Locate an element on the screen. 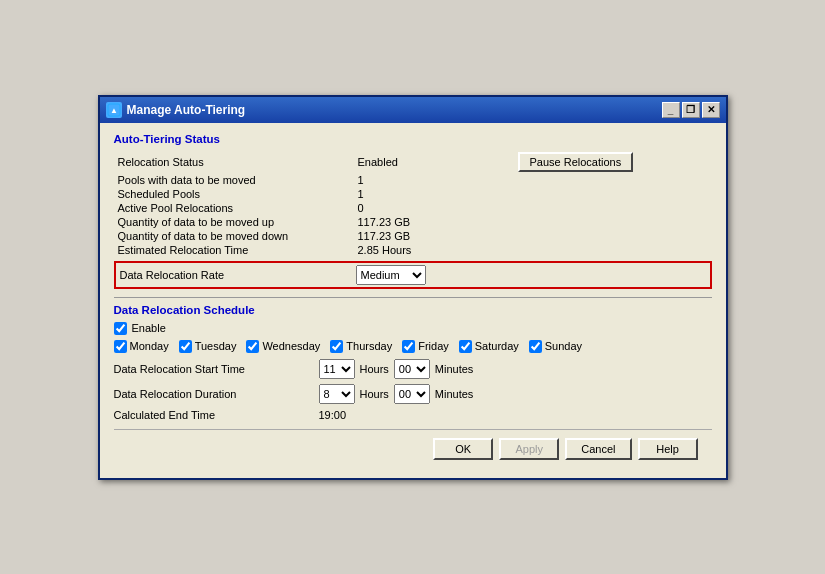  rate-select: Low Medium High is located at coordinates (391, 275).